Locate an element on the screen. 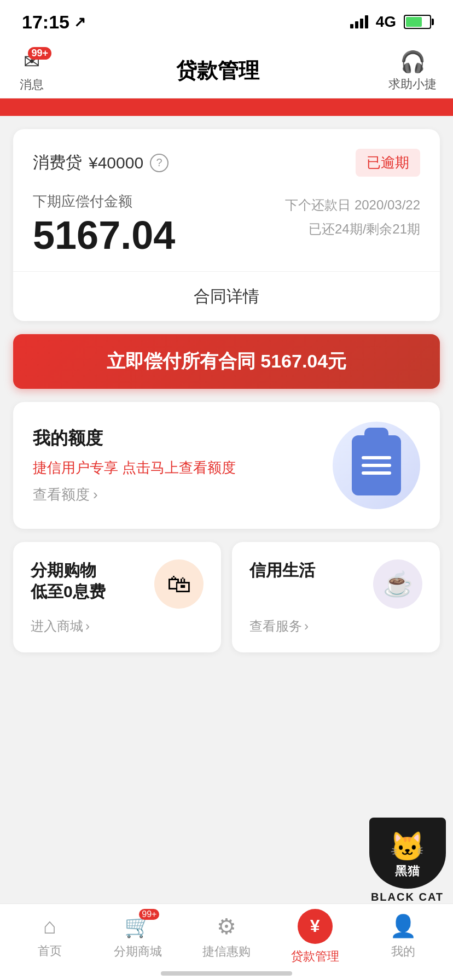 The width and height of the screenshot is (453, 980). message-badge: 99+ is located at coordinates (39, 54).